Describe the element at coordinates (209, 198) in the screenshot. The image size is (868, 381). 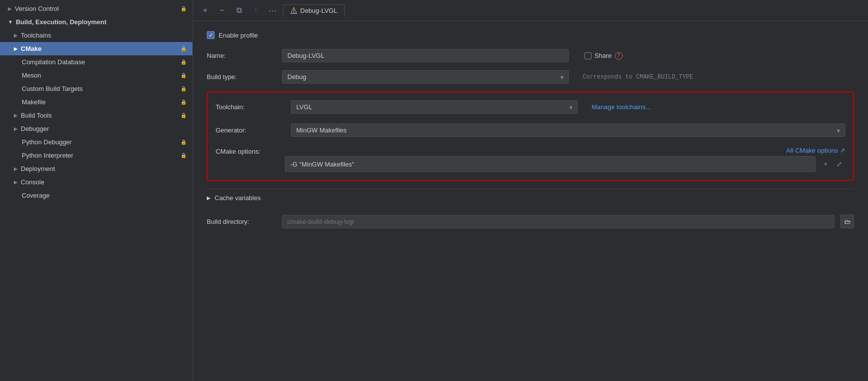
I see `cache-expand-icon: ▶` at that location.